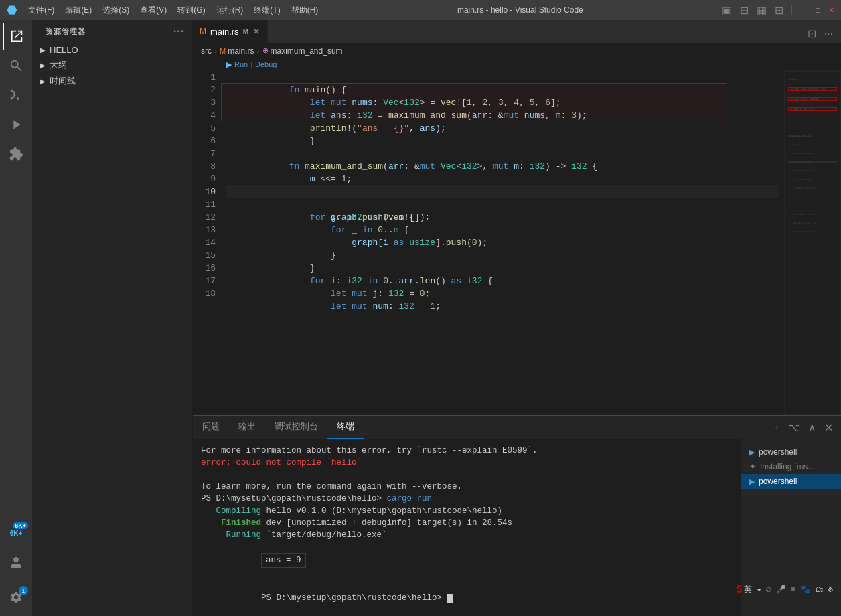 The height and width of the screenshot is (616, 841). What do you see at coordinates (778, 481) in the screenshot?
I see `powershell2-label: powershell` at bounding box center [778, 481].